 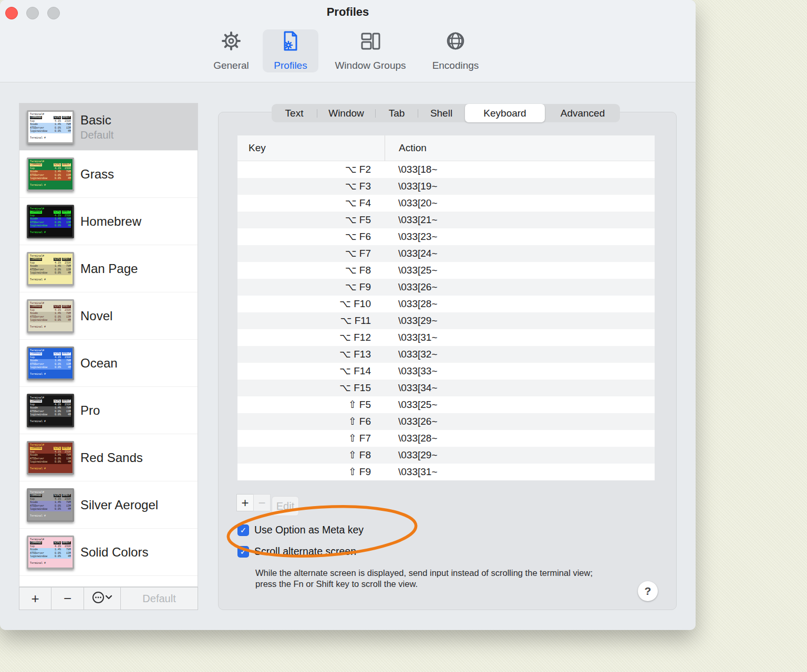 I want to click on toolbar-item-label: Window Groups, so click(x=370, y=66).